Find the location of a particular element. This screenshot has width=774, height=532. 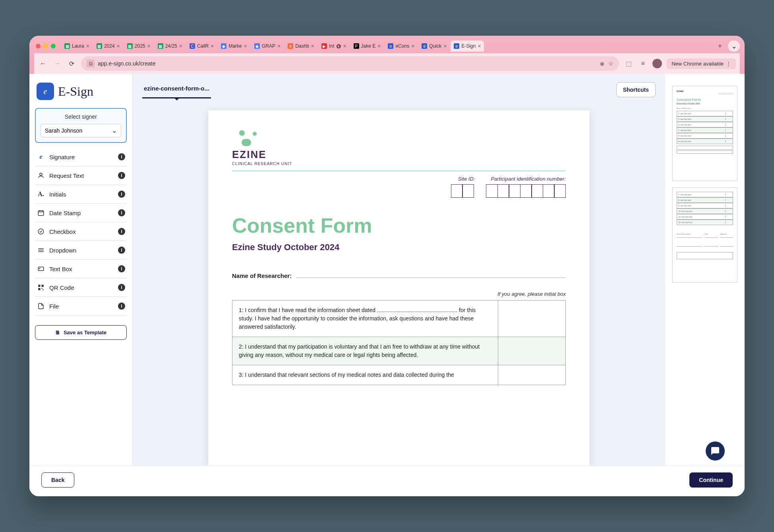

extensions-icon: ⬚ is located at coordinates (629, 64).